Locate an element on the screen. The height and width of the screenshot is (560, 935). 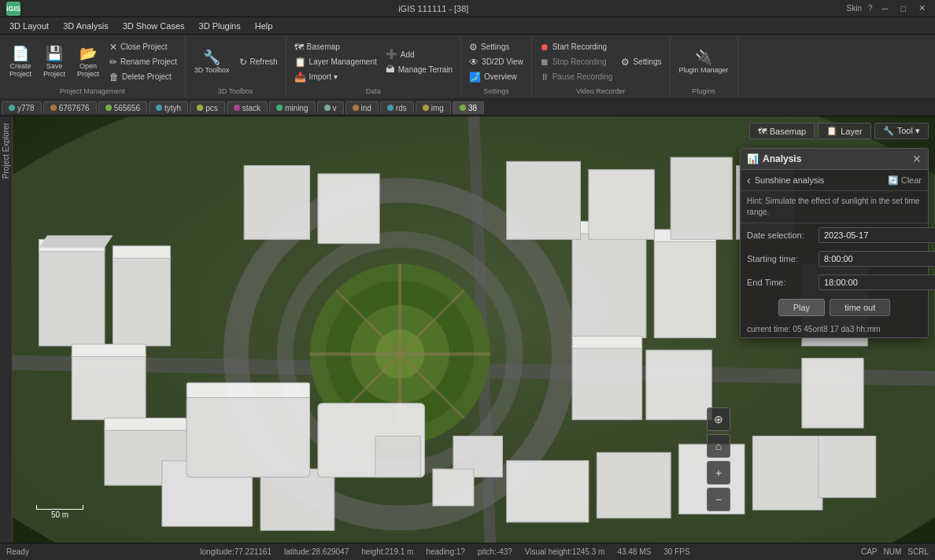
stop-recording-button: ⏹ Stop Recording is located at coordinates (576, 62).